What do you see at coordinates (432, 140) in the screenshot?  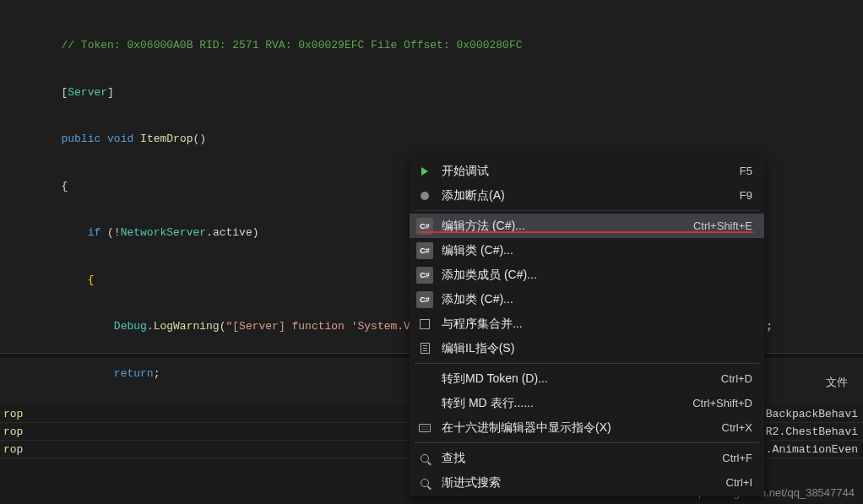 I see `code-line: public void ItemDrop()` at bounding box center [432, 140].